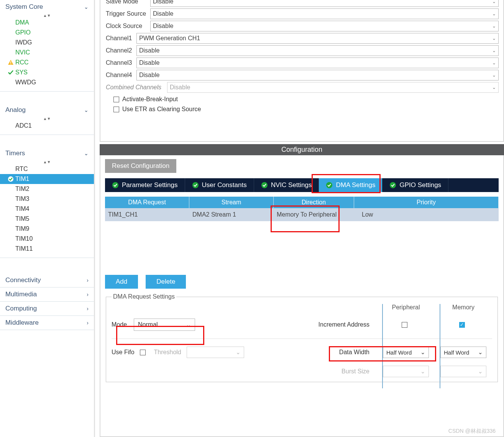  I want to click on sidebar-item-tim1: TIM1, so click(47, 179).